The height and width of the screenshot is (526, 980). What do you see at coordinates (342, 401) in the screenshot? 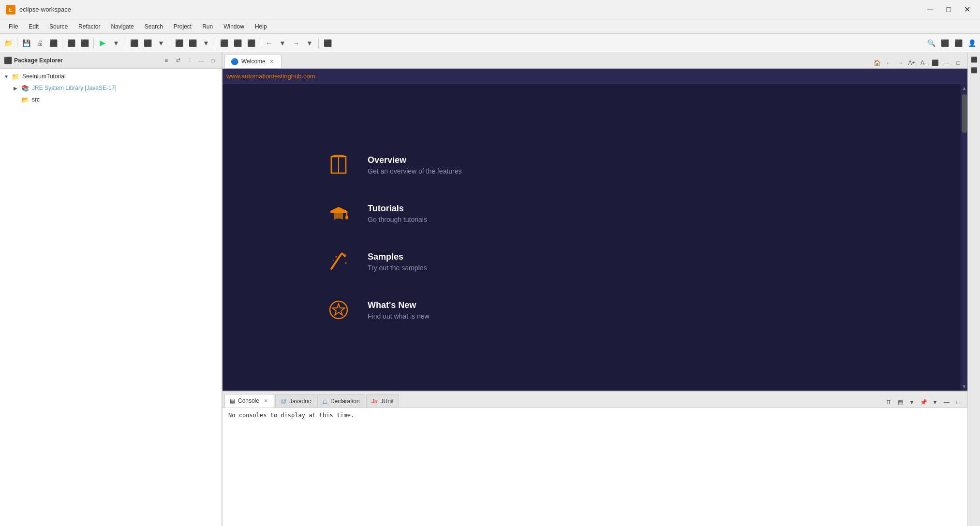
I see `tab-declaration: ◻ Declaration` at bounding box center [342, 401].